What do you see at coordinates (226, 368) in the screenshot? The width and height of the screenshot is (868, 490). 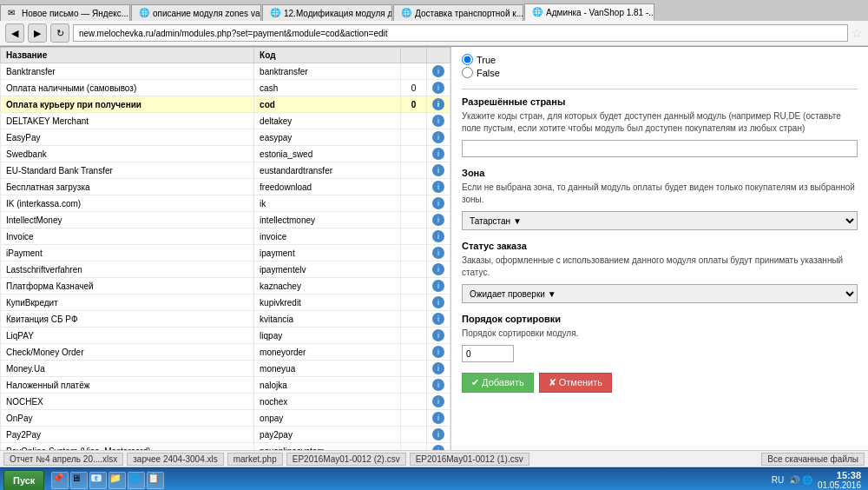 I see `table-row: Money.Ua moneyua i` at bounding box center [226, 368].